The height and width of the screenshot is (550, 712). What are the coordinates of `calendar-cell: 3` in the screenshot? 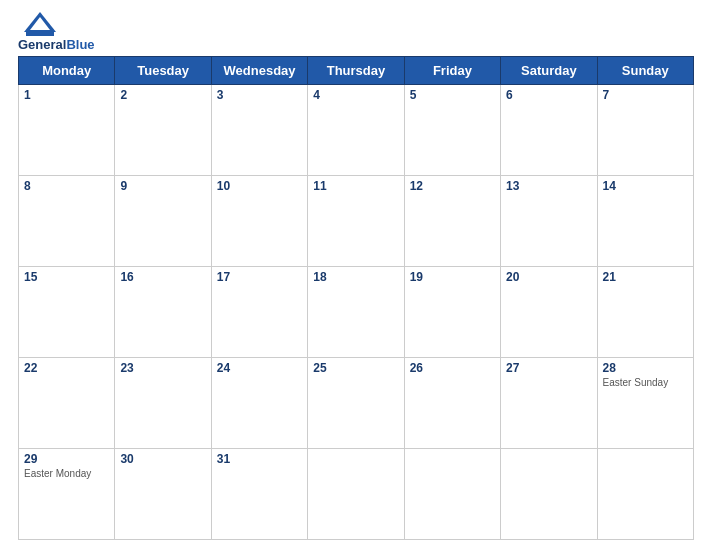 It's located at (259, 130).